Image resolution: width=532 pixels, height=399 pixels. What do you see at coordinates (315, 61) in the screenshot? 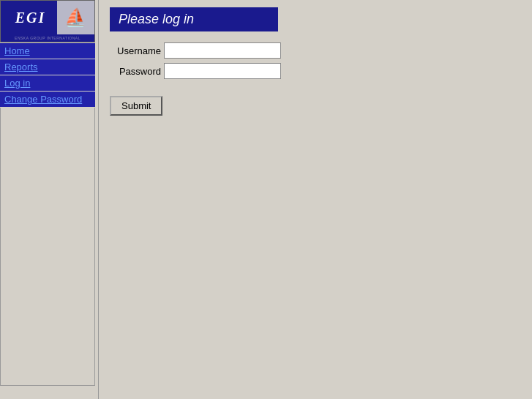
I see `login-form: Username Password` at bounding box center [315, 61].